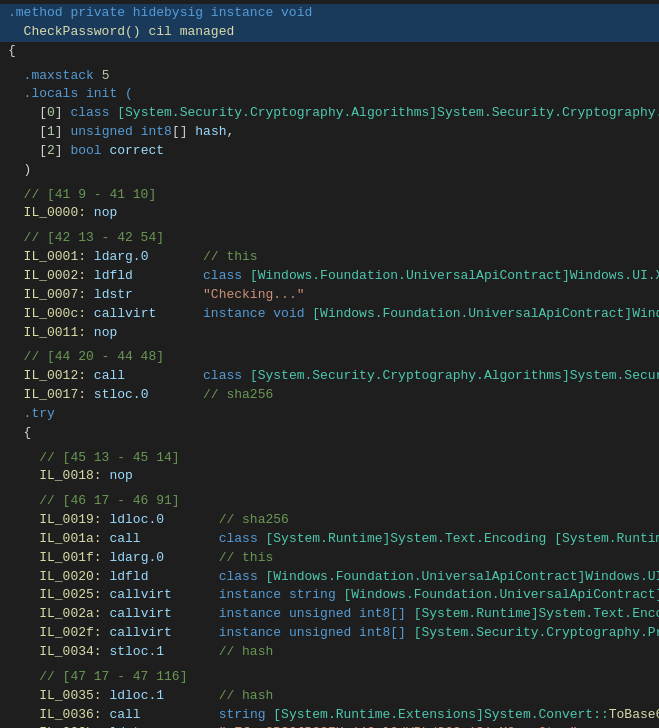 This screenshot has width=659, height=728. Describe the element at coordinates (330, 152) in the screenshot. I see `local-2-line: [2] bool correct` at that location.